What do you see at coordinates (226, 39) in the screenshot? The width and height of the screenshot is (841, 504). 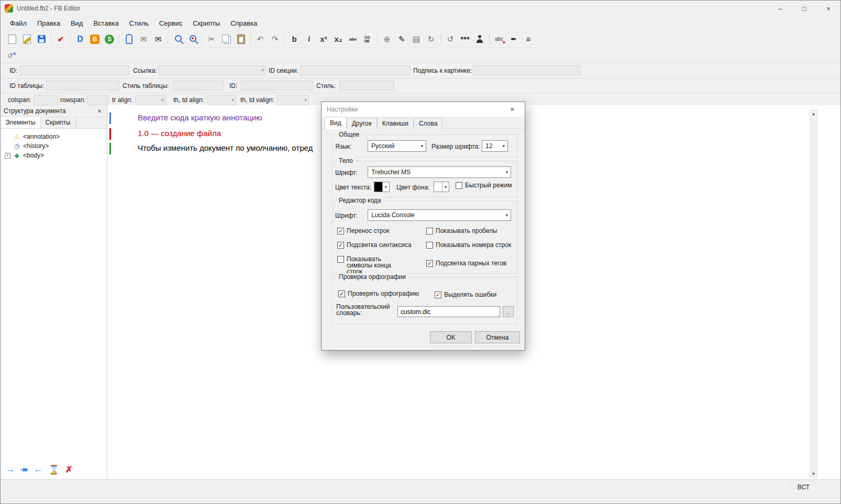 I see `copy-icon` at bounding box center [226, 39].